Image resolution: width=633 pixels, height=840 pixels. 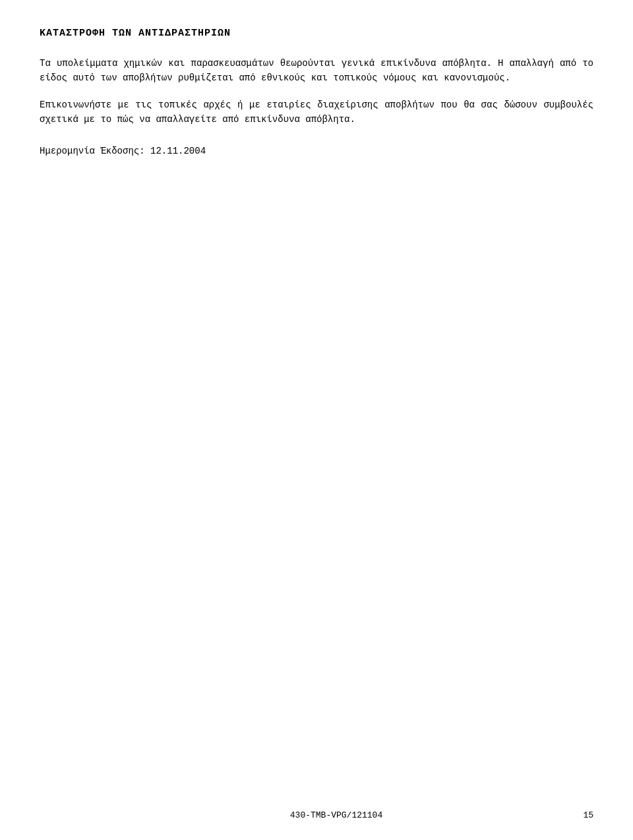 What do you see at coordinates (316, 71) in the screenshot?
I see `paragraph-1: Τα υπολείμματα χημικών και παρασκευασμάτ…` at bounding box center [316, 71].